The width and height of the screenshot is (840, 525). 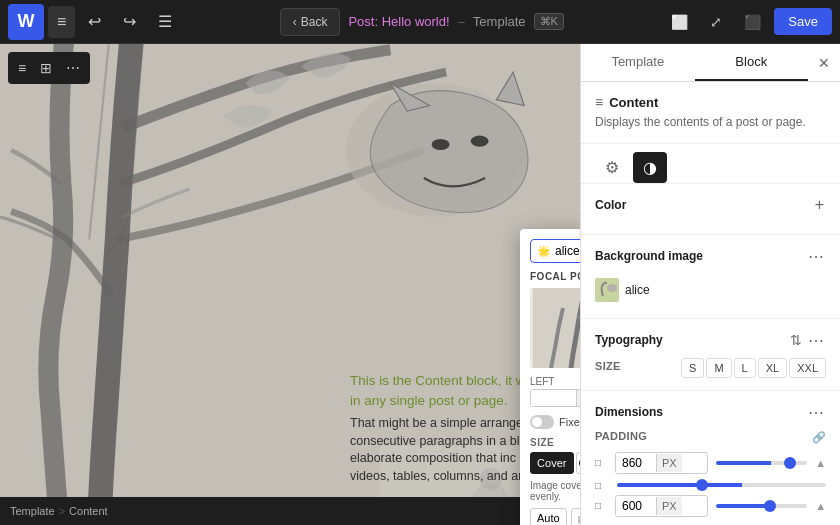 I want to click on canvas-menu-button: ⋯, so click(x=73, y=68).